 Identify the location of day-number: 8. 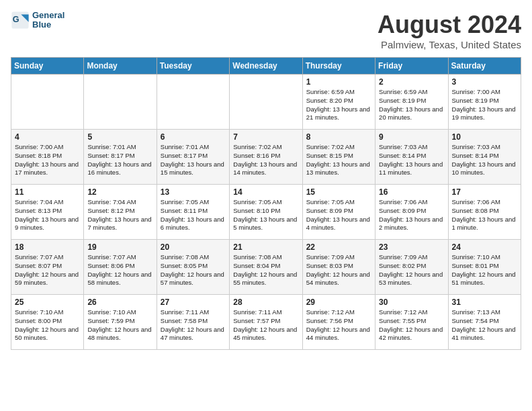
(339, 137).